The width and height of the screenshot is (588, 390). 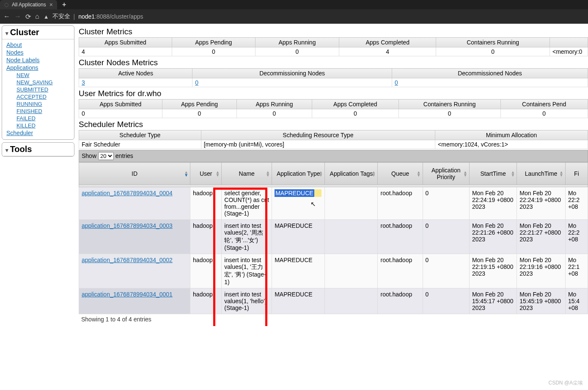 I want to click on th-decommissioned-nodes: Decommissioned Nodes, so click(x=490, y=74).